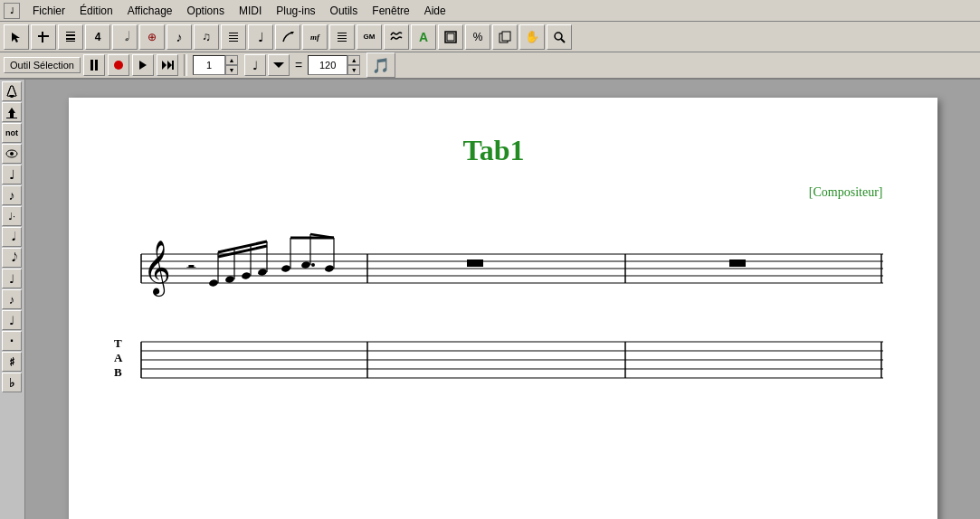  What do you see at coordinates (209, 65) in the screenshot?
I see `measure-input: 1` at bounding box center [209, 65].